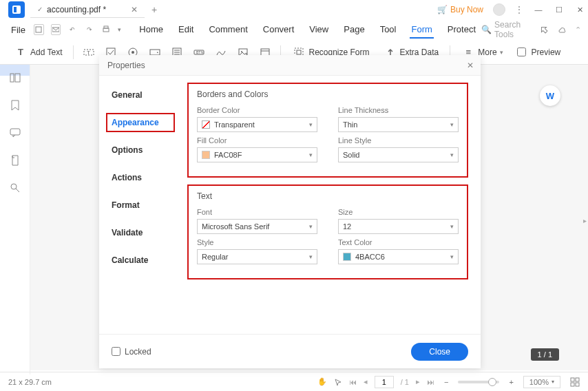  What do you see at coordinates (366, 381) in the screenshot?
I see `prev-page-icon: ◂` at bounding box center [366, 381].